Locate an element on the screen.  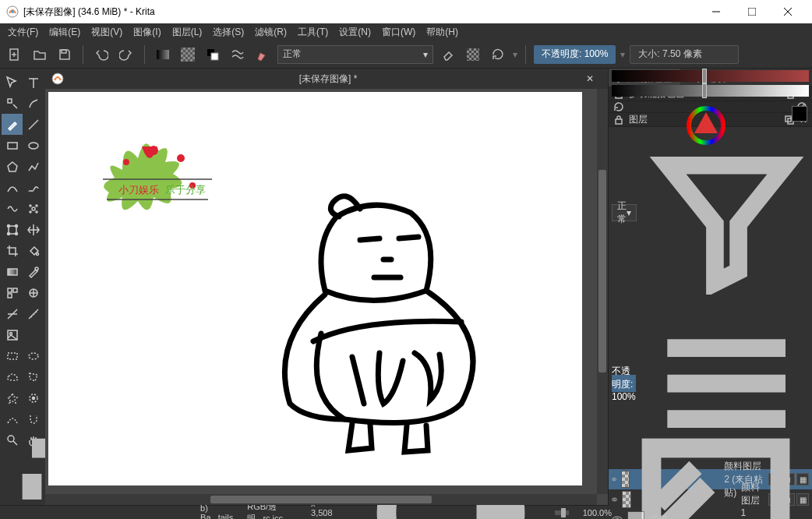
fill-tool-icon is located at coordinates (33, 251).